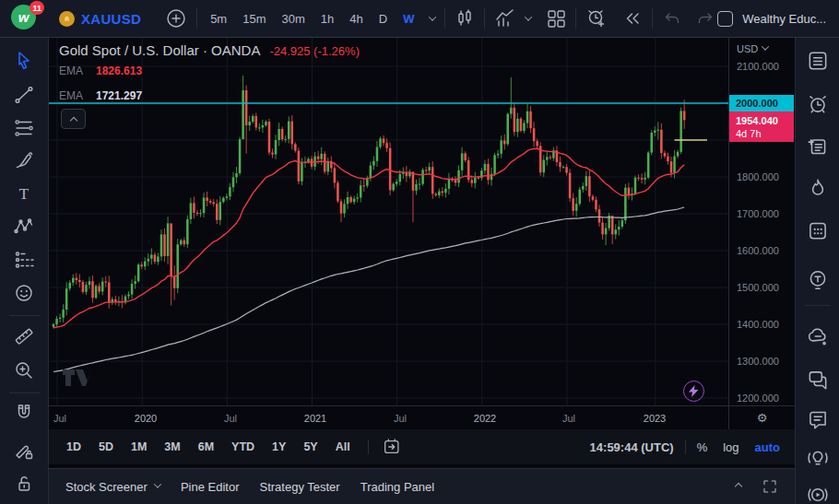 Image resolution: width=839 pixels, height=504 pixels. What do you see at coordinates (772, 18) in the screenshot?
I see `account-area: Wealthy Educ...` at bounding box center [772, 18].